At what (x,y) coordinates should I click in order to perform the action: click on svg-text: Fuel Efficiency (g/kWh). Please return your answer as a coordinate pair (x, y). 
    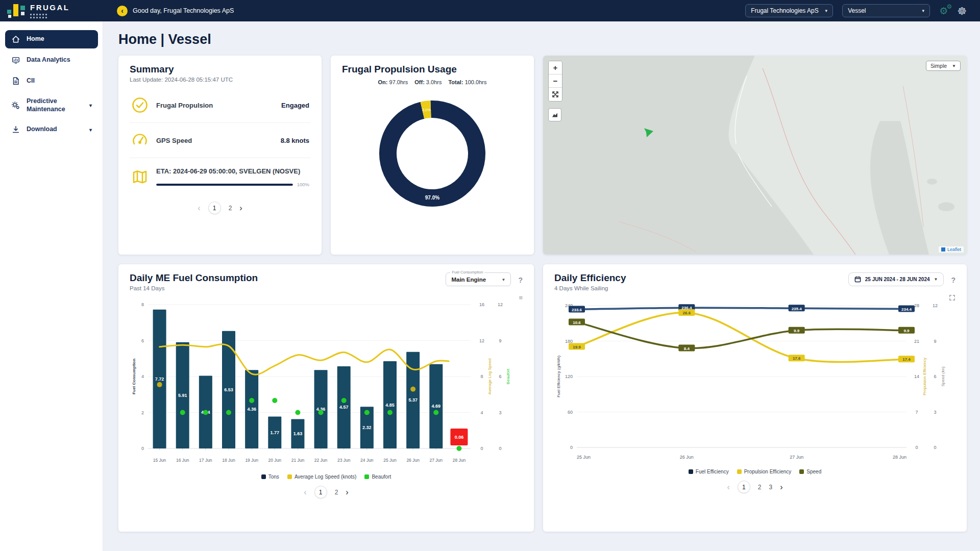
    Looking at the image, I should click on (558, 377).